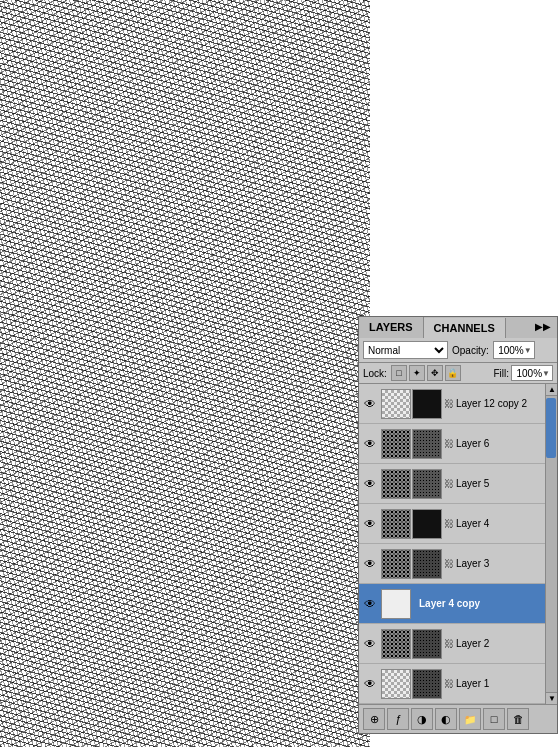 The width and height of the screenshot is (558, 747). I want to click on layer-name: Layer 2, so click(498, 644).